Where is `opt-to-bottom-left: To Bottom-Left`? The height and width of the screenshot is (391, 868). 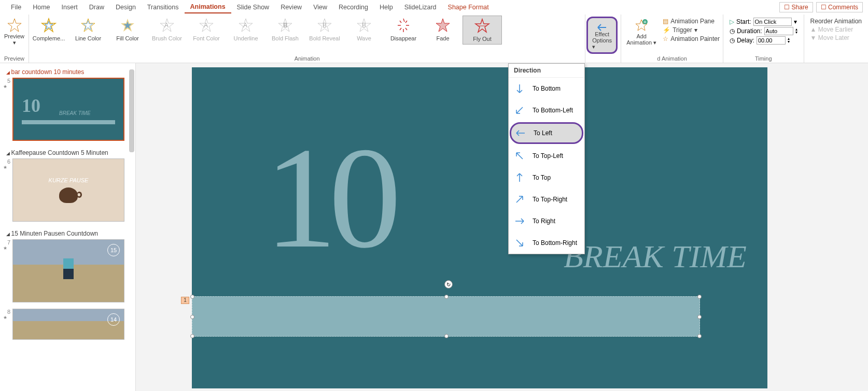
opt-to-bottom-left: To Bottom-Left is located at coordinates (547, 110).